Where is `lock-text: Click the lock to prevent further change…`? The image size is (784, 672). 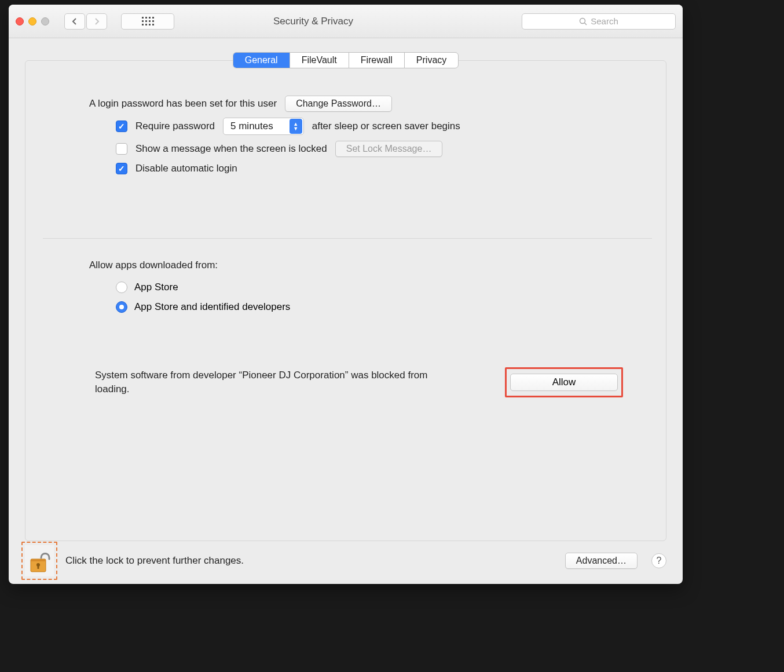
lock-text: Click the lock to prevent further change… is located at coordinates (312, 561).